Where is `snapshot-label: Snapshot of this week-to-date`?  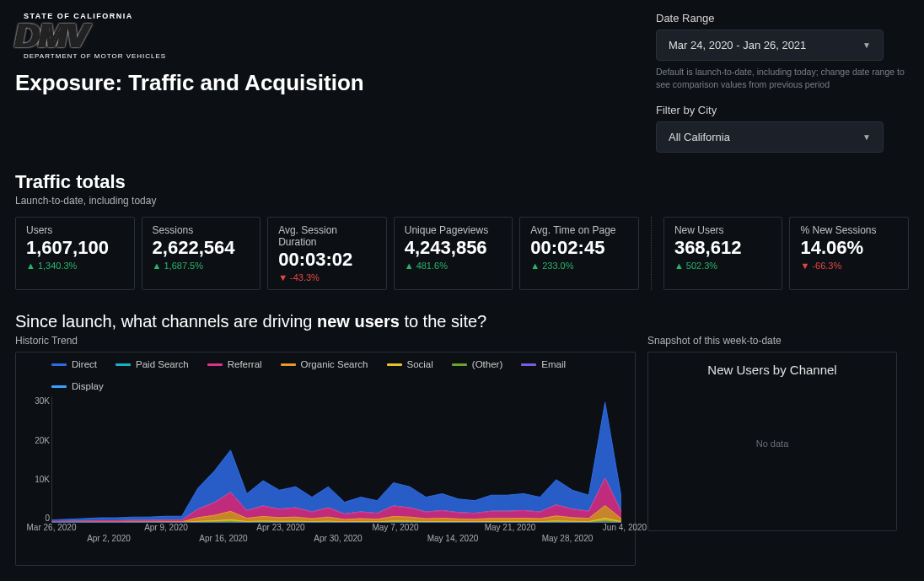
snapshot-label: Snapshot of this week-to-date is located at coordinates (778, 341).